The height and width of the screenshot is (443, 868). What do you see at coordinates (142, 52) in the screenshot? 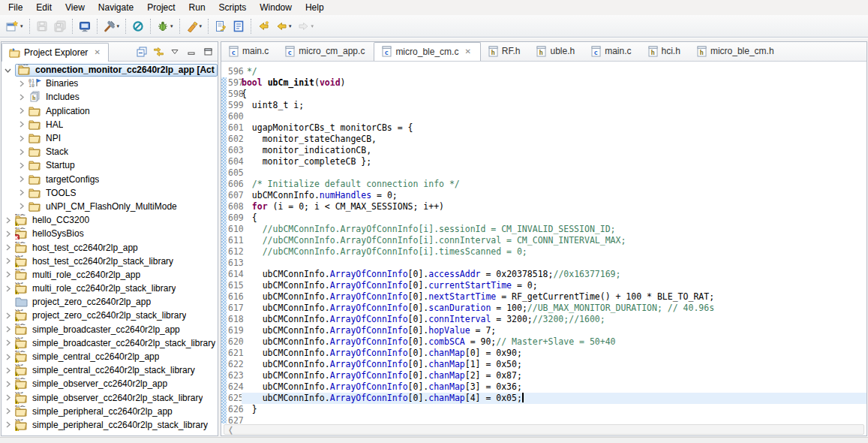
I see `collapse-all-icon` at bounding box center [142, 52].